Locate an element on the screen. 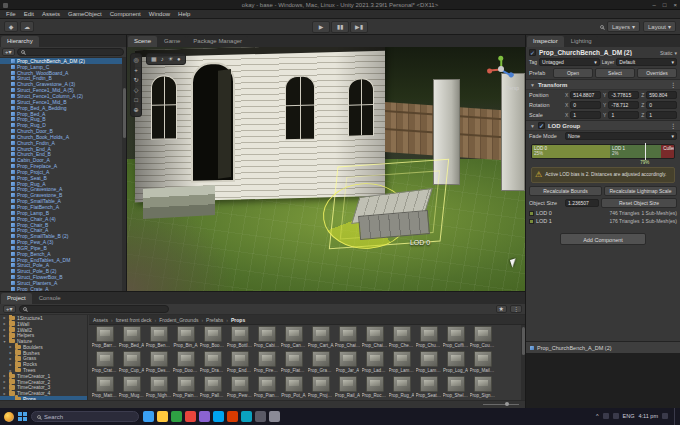 Image resolution: width=680 pixels, height=425 pixels. asset-item: Prop_Piano_A is located at coordinates (266, 388).